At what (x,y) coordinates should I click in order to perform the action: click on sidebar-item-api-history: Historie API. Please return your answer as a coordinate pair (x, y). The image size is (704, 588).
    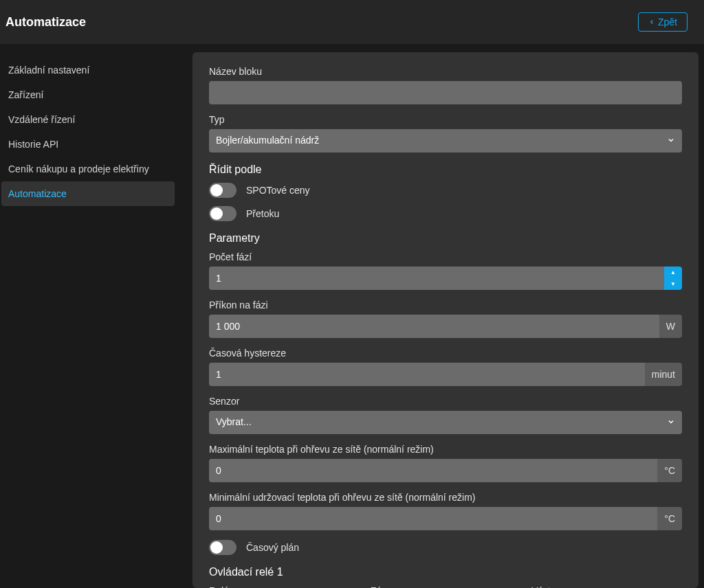
    Looking at the image, I should click on (88, 144).